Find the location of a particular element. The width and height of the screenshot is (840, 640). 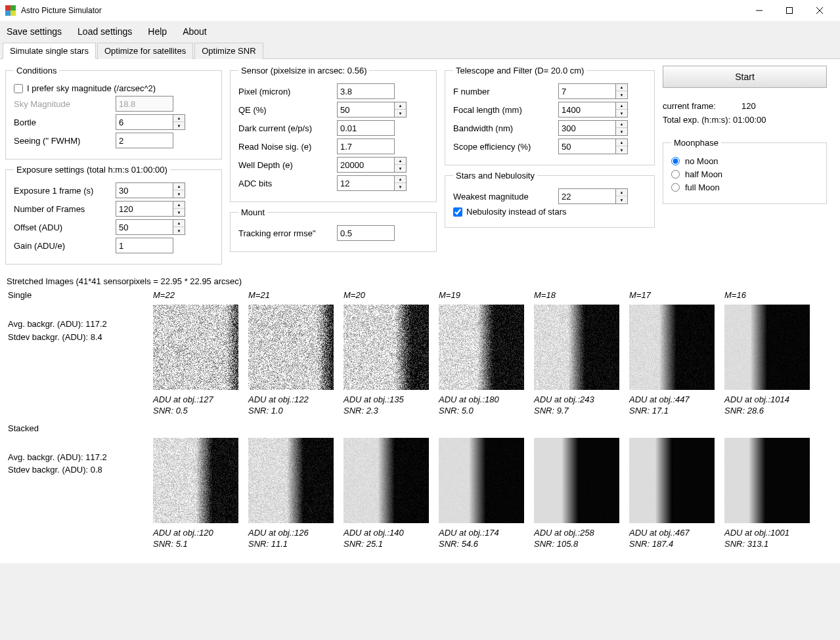

mag-label: M=21 is located at coordinates (296, 296).